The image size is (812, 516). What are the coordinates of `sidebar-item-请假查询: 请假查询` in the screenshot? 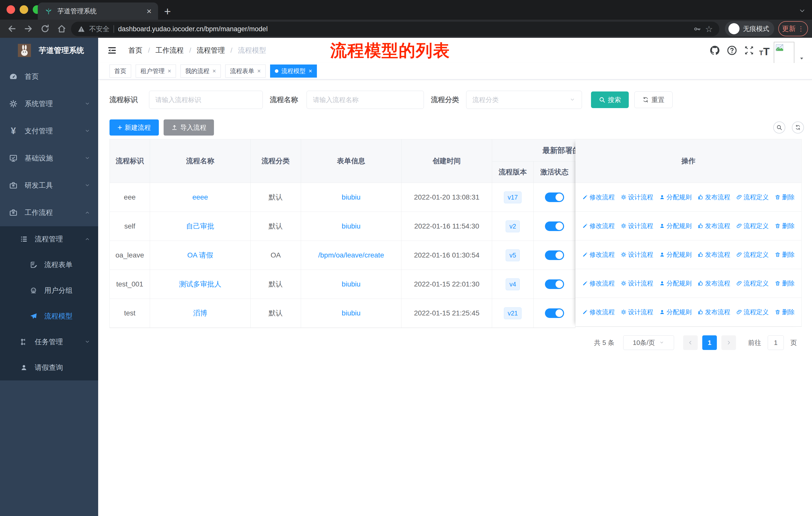 It's located at (49, 368).